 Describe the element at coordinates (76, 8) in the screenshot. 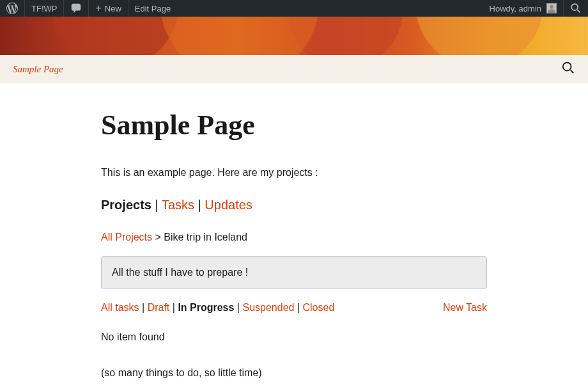

I see `comment-icon` at that location.